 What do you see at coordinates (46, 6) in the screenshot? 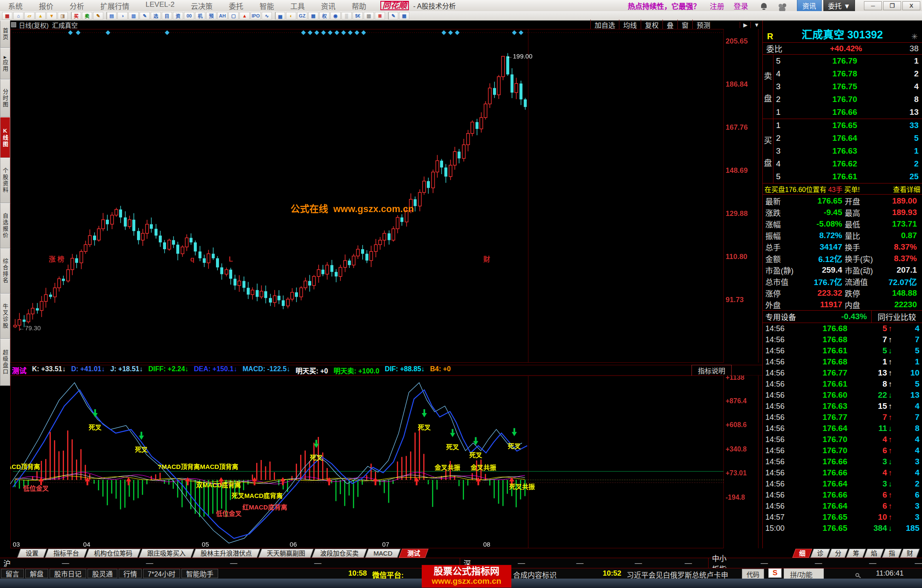
I see `menu-item: 报价` at bounding box center [46, 6].